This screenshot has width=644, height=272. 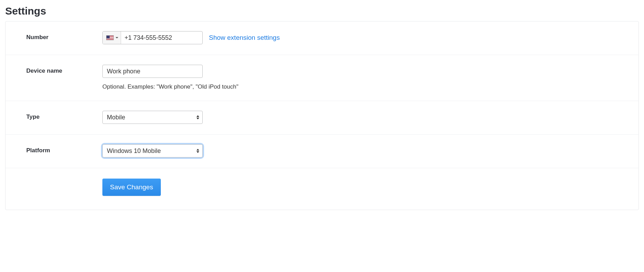 I want to click on page-title: Settings, so click(x=322, y=11).